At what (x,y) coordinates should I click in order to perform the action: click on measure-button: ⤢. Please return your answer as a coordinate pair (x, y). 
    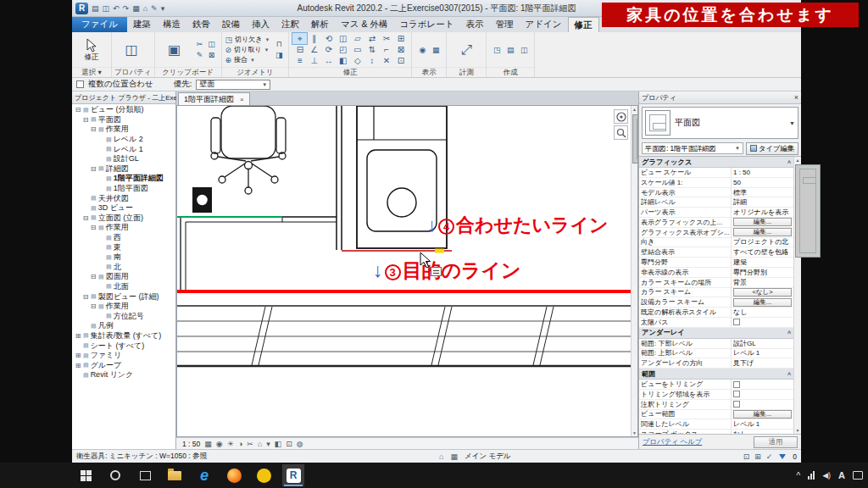
    Looking at the image, I should click on (466, 50).